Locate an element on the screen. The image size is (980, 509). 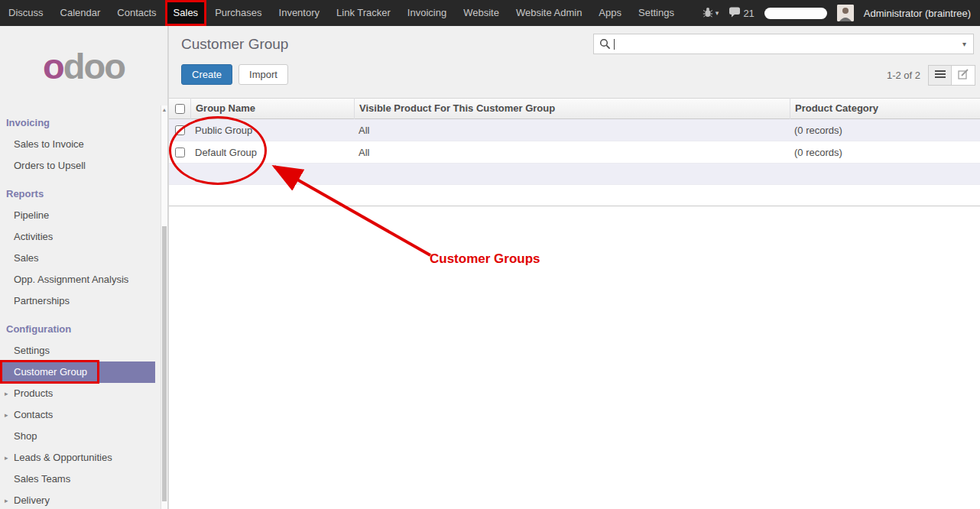
sidebar-item-leads-opportunities: ▸ Leads & Opportunities is located at coordinates (78, 458).